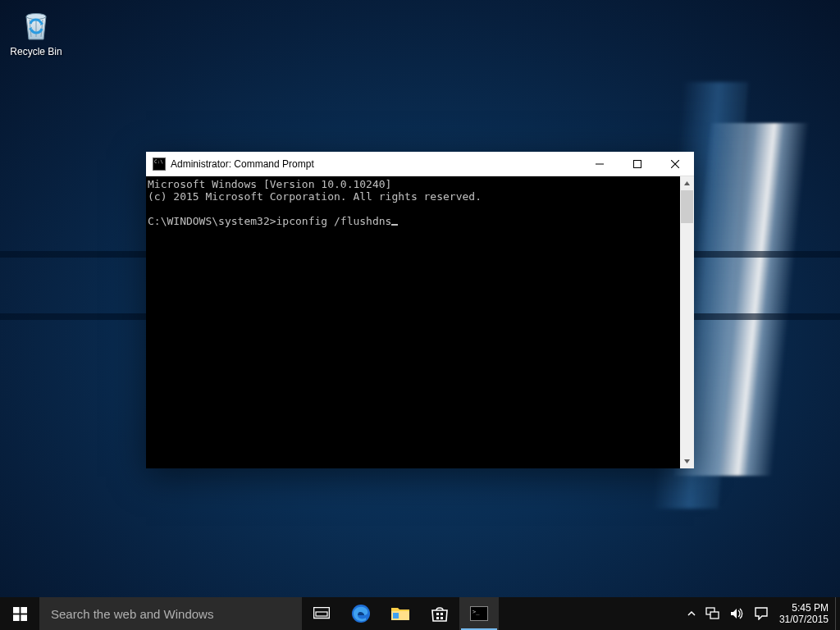  I want to click on task-view-icon, so click(322, 614).